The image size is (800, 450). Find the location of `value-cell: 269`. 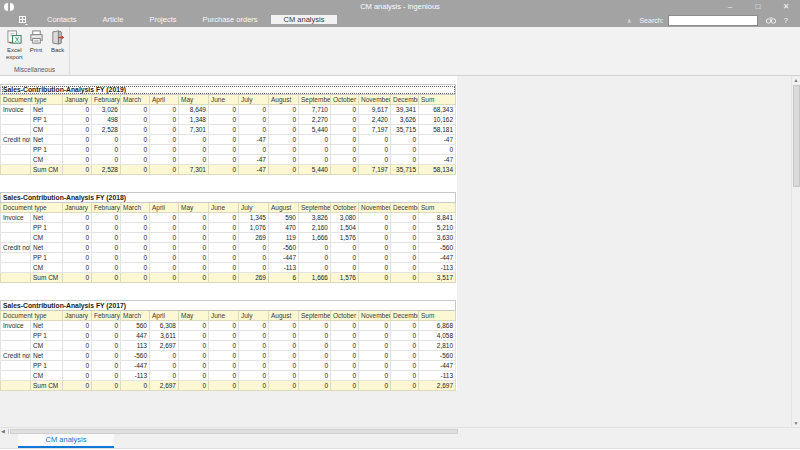

value-cell: 269 is located at coordinates (254, 238).